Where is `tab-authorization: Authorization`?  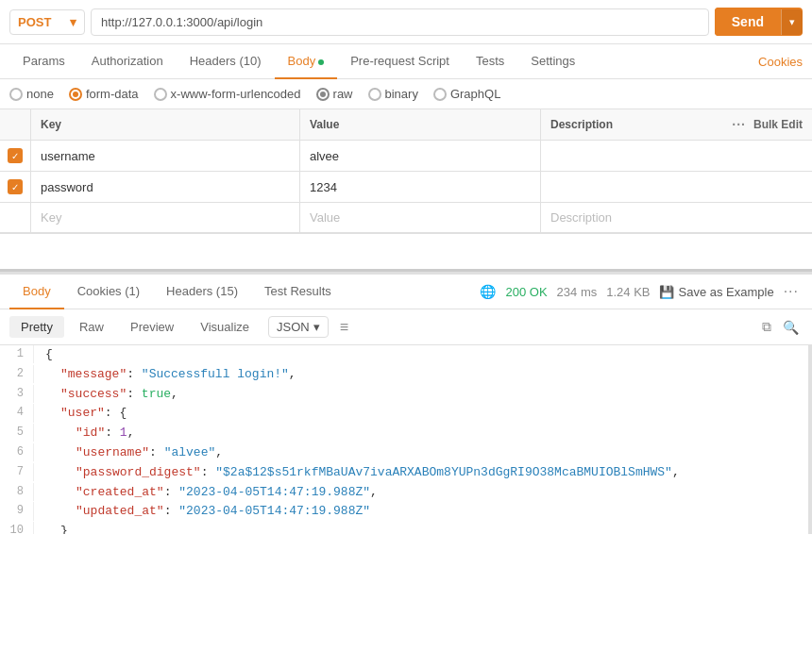
tab-authorization: Authorization is located at coordinates (127, 62).